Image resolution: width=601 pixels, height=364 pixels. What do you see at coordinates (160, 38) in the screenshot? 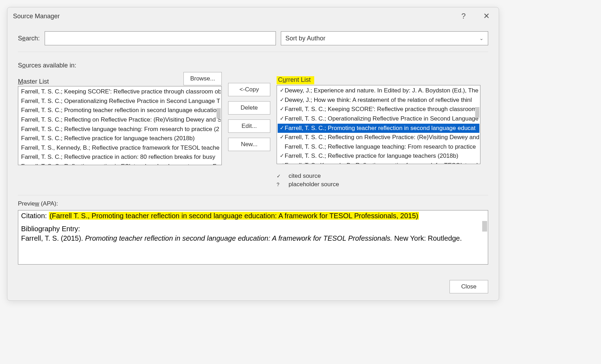
I see `search-input` at bounding box center [160, 38].